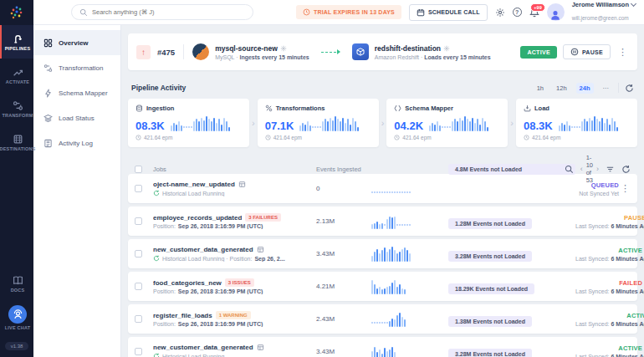 This screenshot has height=357, width=644. Describe the element at coordinates (49, 144) in the screenshot. I see `log-icon` at that location.